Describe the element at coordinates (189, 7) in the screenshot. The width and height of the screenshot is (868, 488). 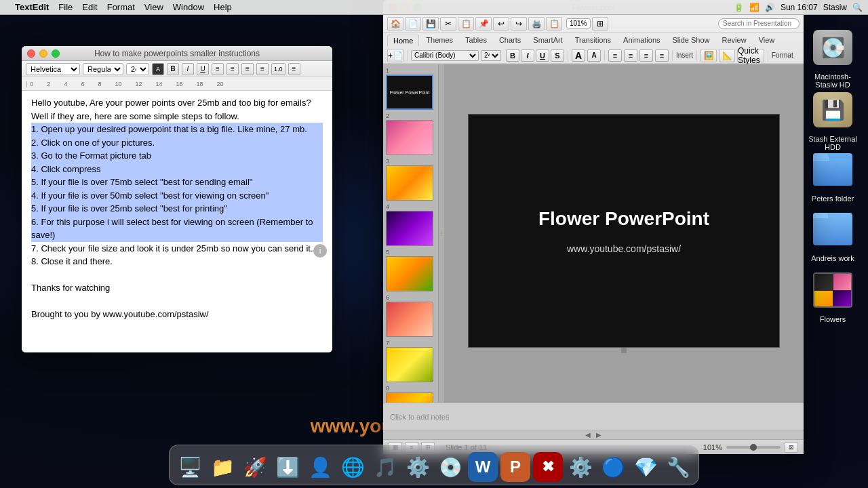
I see `menu-window: Window` at that location.